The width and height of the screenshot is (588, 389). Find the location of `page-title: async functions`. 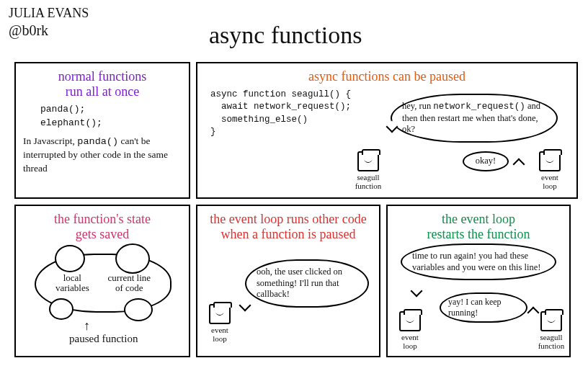

page-title: async functions is located at coordinates (285, 35).